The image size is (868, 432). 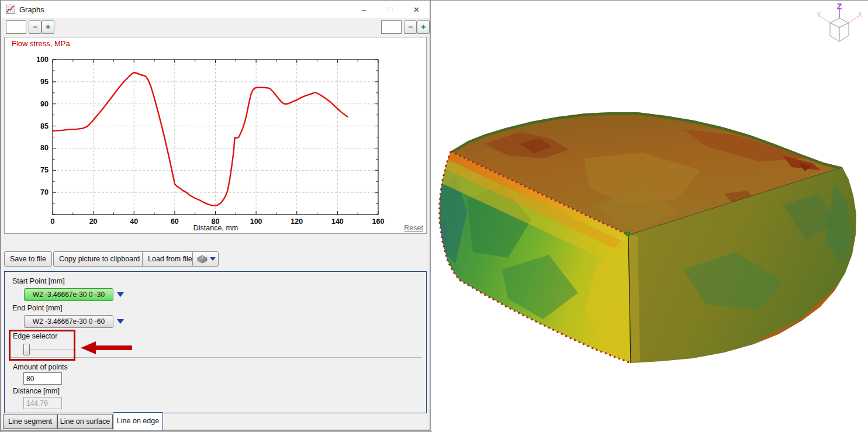 What do you see at coordinates (44, 104) in the screenshot?
I see `svg-text: 90` at bounding box center [44, 104].